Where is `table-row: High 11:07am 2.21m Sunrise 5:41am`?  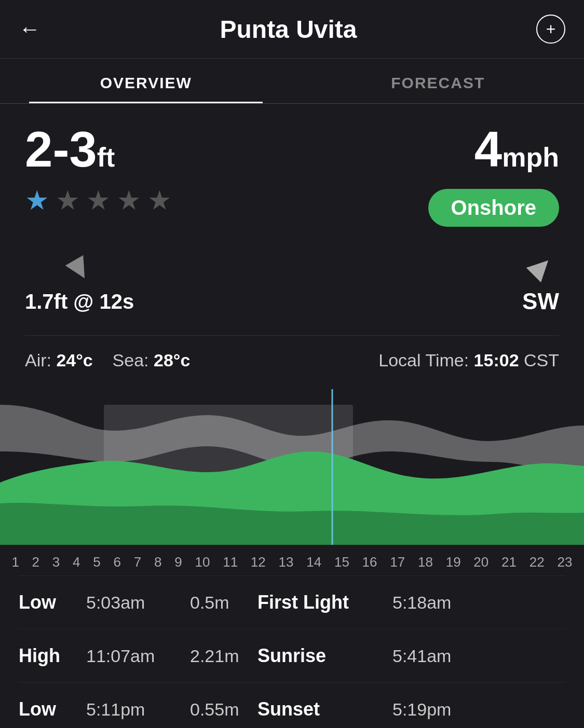
table-row: High 11:07am 2.21m Sunrise 5:41am is located at coordinates (292, 656).